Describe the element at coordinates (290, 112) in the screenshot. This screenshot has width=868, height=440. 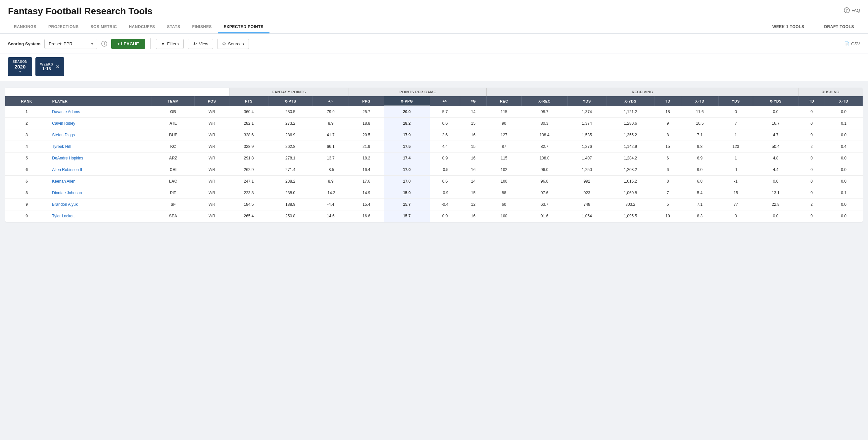
I see `x-pts-cell: 280.5` at that location.